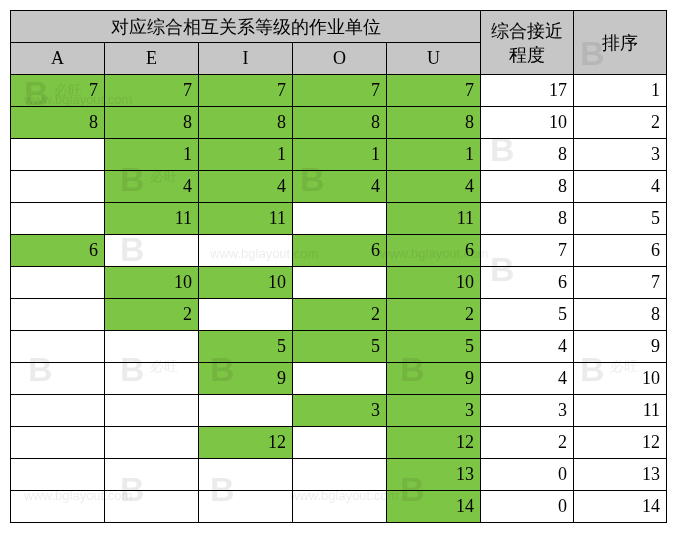 The height and width of the screenshot is (533, 676). Describe the element at coordinates (434, 443) in the screenshot. I see `cell-U: 12` at that location.